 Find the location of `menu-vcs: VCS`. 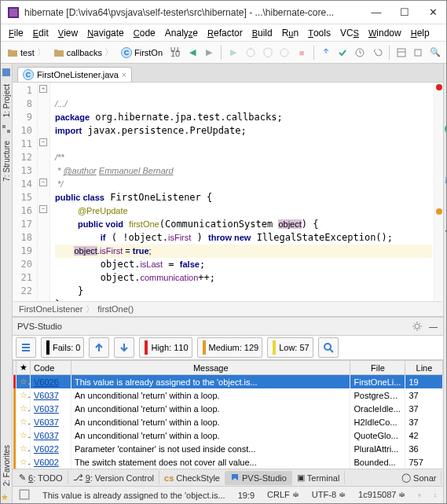

menu-vcs: VCS is located at coordinates (350, 33).